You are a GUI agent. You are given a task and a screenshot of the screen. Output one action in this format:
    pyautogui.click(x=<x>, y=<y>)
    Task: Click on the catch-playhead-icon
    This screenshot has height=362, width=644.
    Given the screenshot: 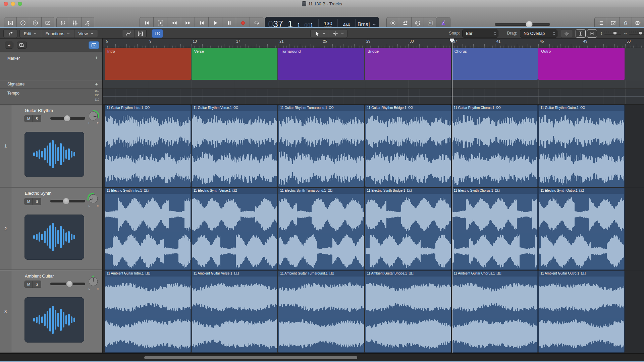 What is the action you would take?
    pyautogui.click(x=157, y=34)
    